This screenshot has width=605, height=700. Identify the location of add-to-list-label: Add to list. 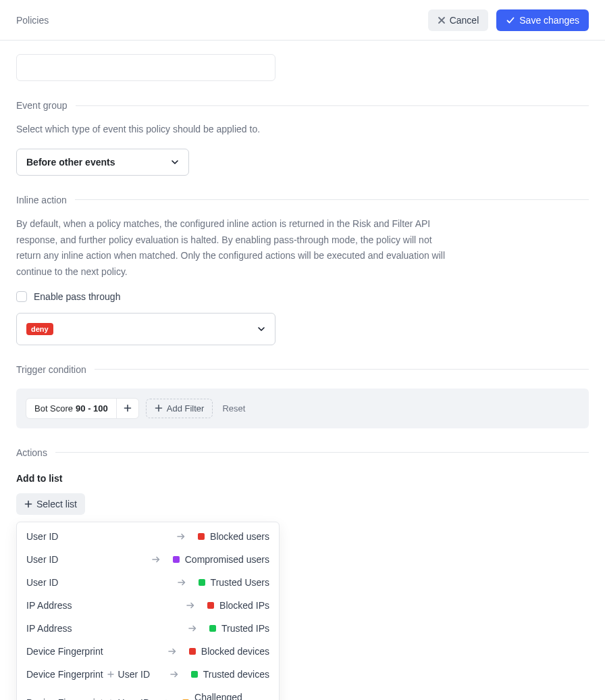
(302, 478).